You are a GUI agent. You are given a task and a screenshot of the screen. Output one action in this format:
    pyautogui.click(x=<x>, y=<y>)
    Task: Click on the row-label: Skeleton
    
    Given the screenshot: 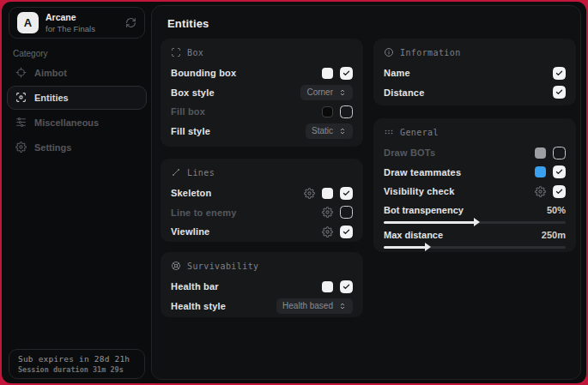 What is the action you would take?
    pyautogui.click(x=191, y=193)
    